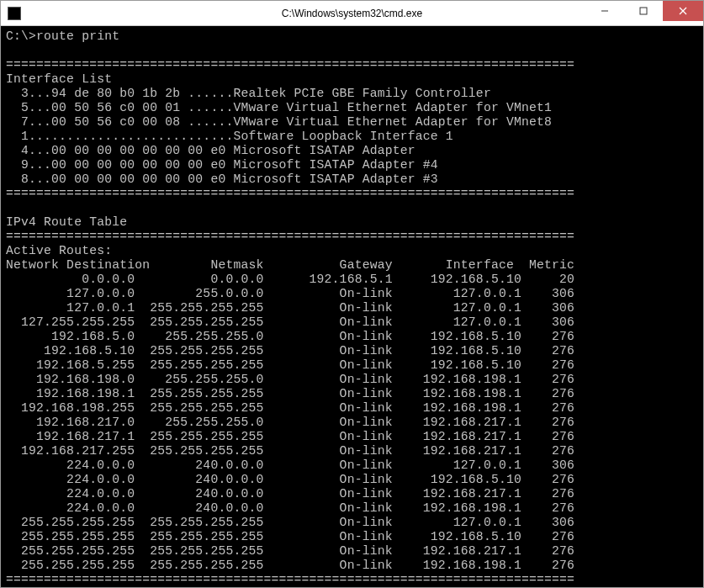 Image resolution: width=704 pixels, height=588 pixels. Describe the element at coordinates (352, 508) in the screenshot. I see `terminal-line: 224.0.0.0 240.0.0.0 On-link 192.168.198.…` at that location.